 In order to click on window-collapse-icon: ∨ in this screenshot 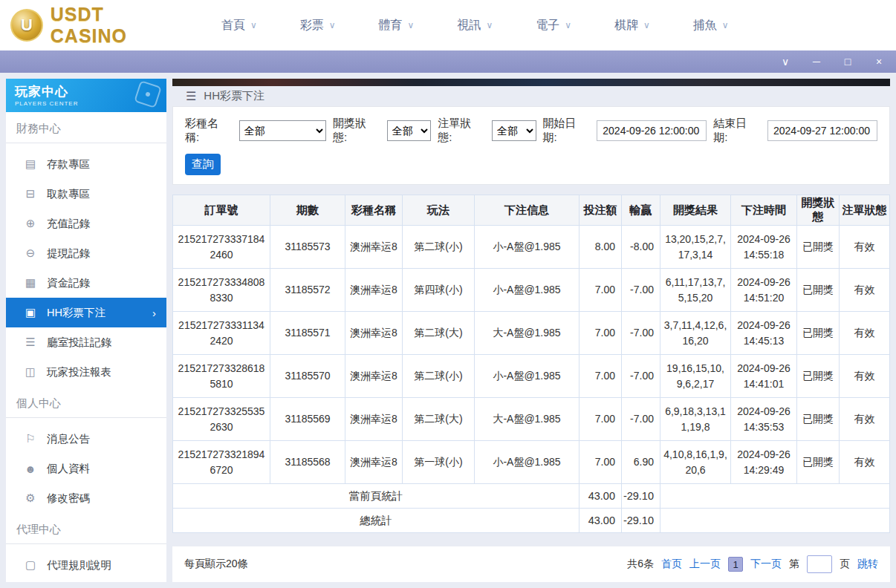, I will do `click(785, 62)`.